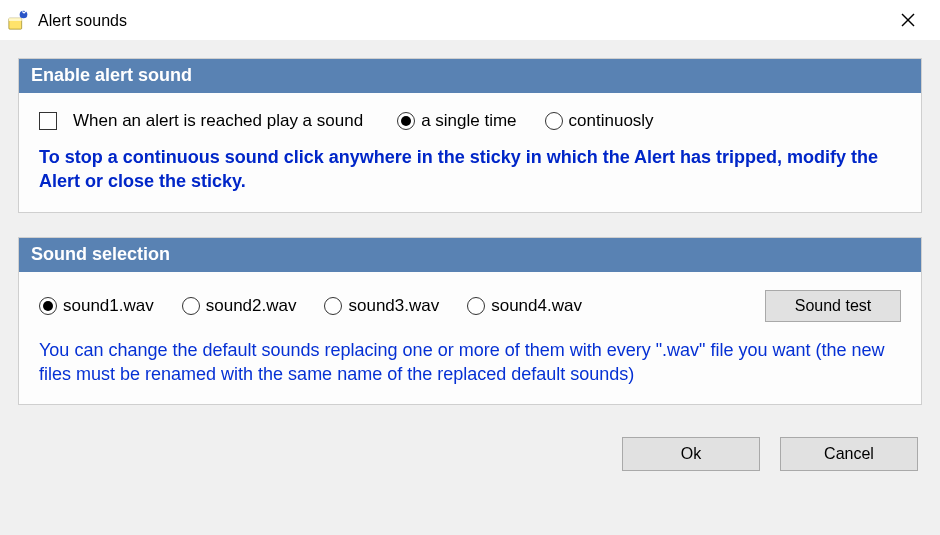 The height and width of the screenshot is (535, 940). I want to click on close-button, so click(908, 20).